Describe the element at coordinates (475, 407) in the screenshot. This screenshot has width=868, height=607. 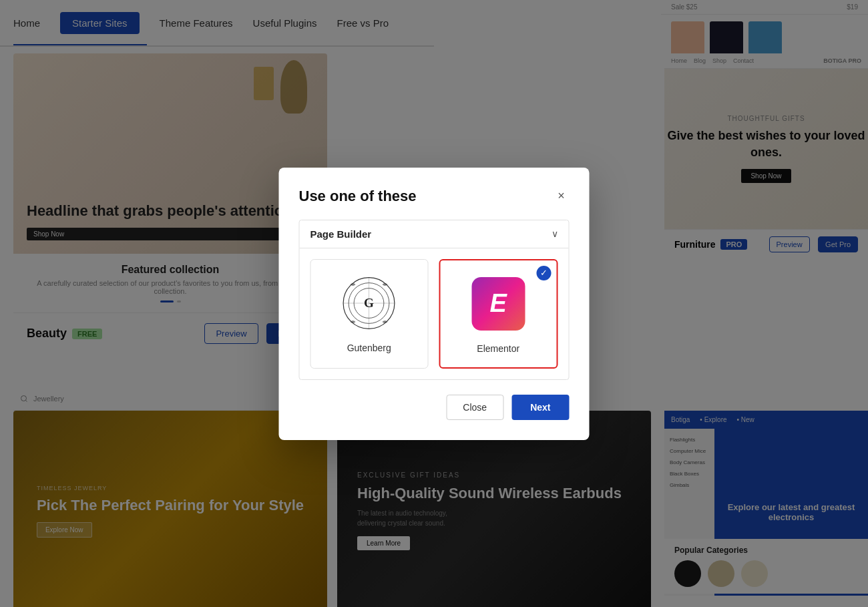
I see `close-button: Close` at that location.